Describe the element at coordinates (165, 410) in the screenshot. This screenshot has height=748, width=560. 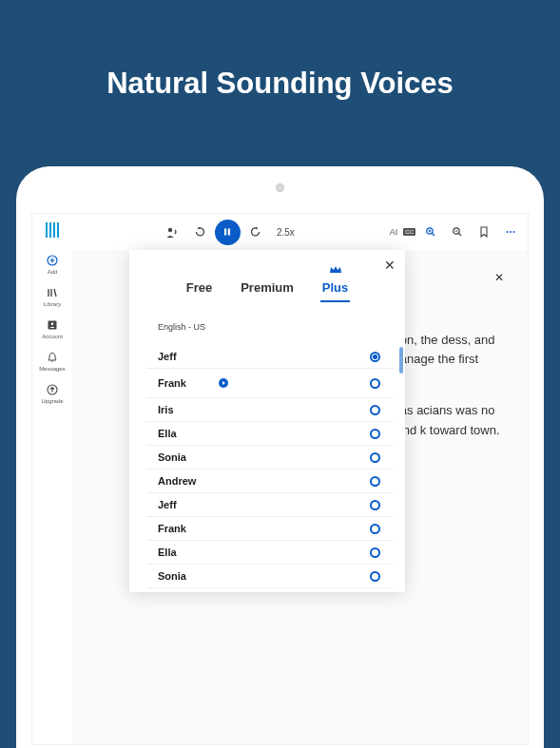
I see `voice-name: Iris` at that location.